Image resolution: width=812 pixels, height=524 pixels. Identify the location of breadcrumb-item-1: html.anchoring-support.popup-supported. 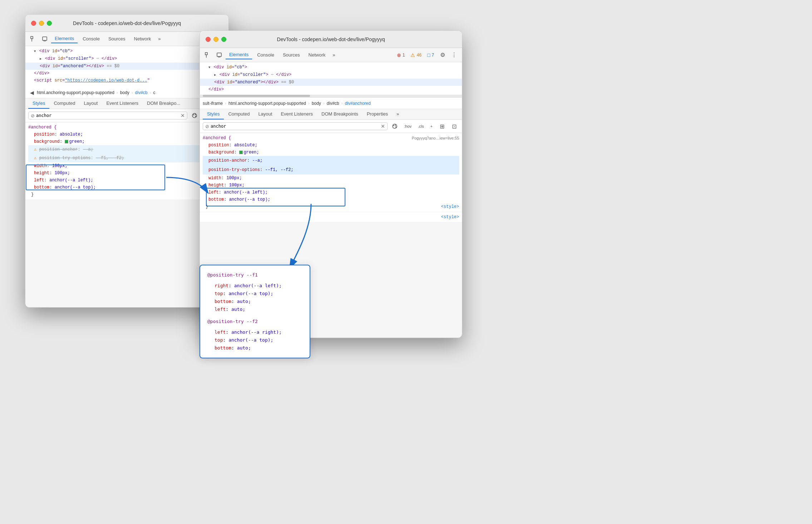
(76, 93).